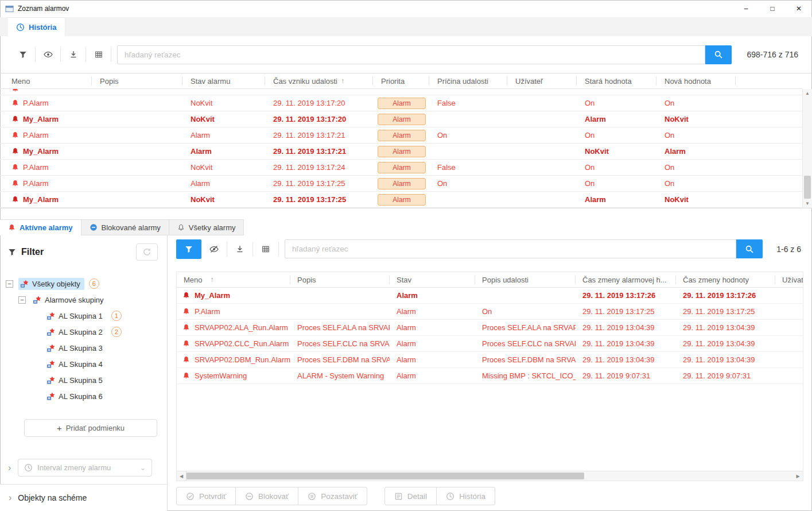 The image size is (812, 511). Describe the element at coordinates (23, 55) in the screenshot. I see `filter-button` at that location.